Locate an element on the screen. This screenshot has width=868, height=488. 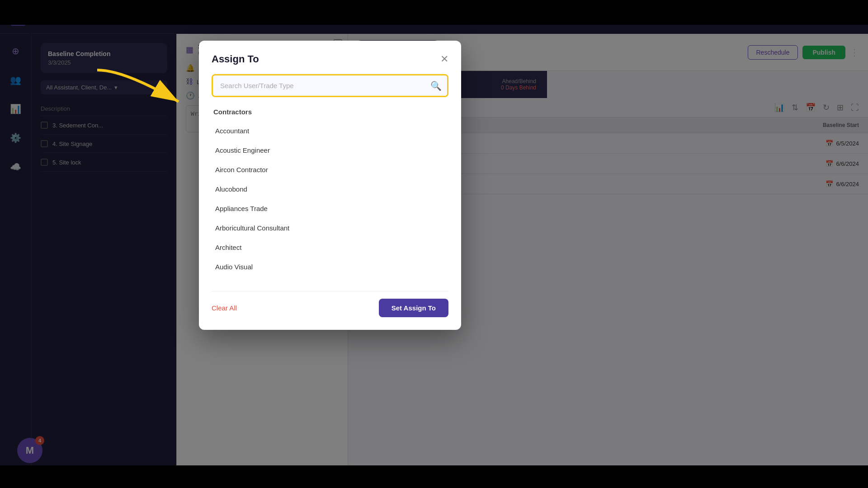
bottom-black-bar is located at coordinates (434, 477).